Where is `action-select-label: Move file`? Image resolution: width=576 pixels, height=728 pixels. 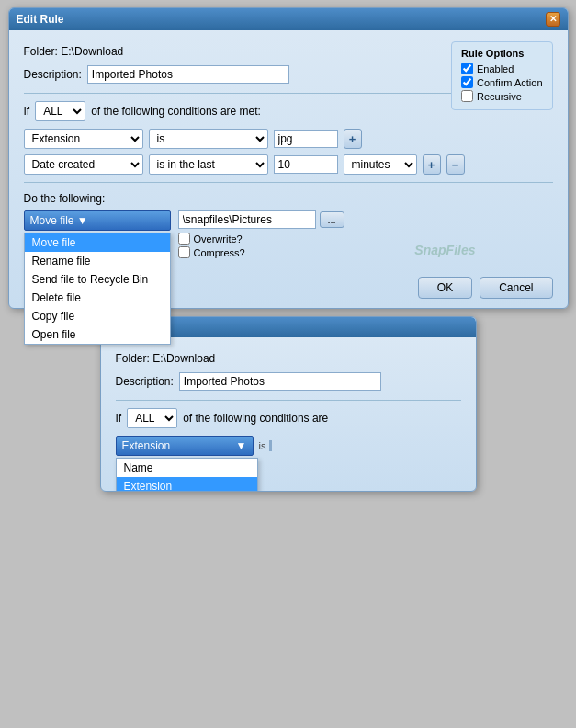 action-select-label: Move file is located at coordinates (52, 221).